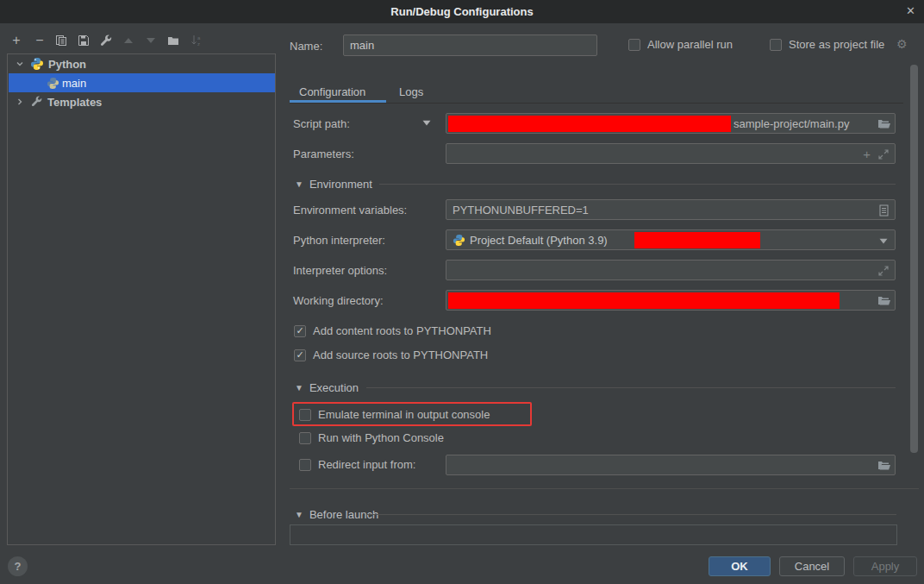 The image size is (924, 584). What do you see at coordinates (671, 465) in the screenshot?
I see `redirect-input-file-input` at bounding box center [671, 465].